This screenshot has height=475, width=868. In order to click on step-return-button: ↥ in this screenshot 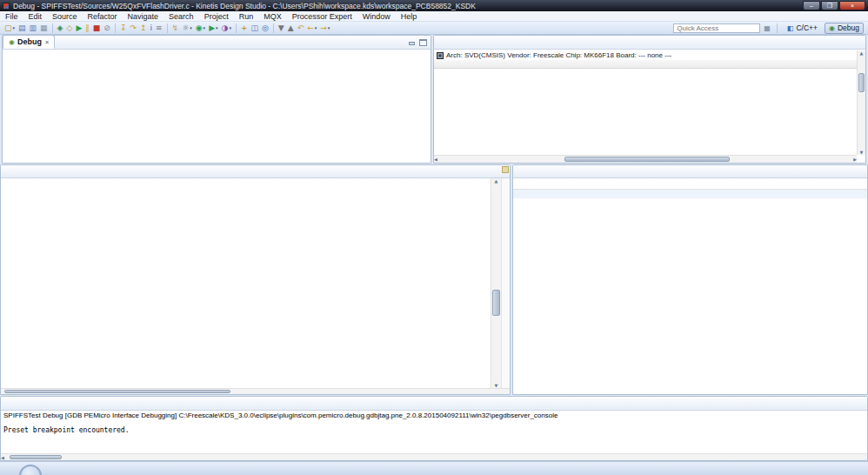, I will do `click(144, 28)`.